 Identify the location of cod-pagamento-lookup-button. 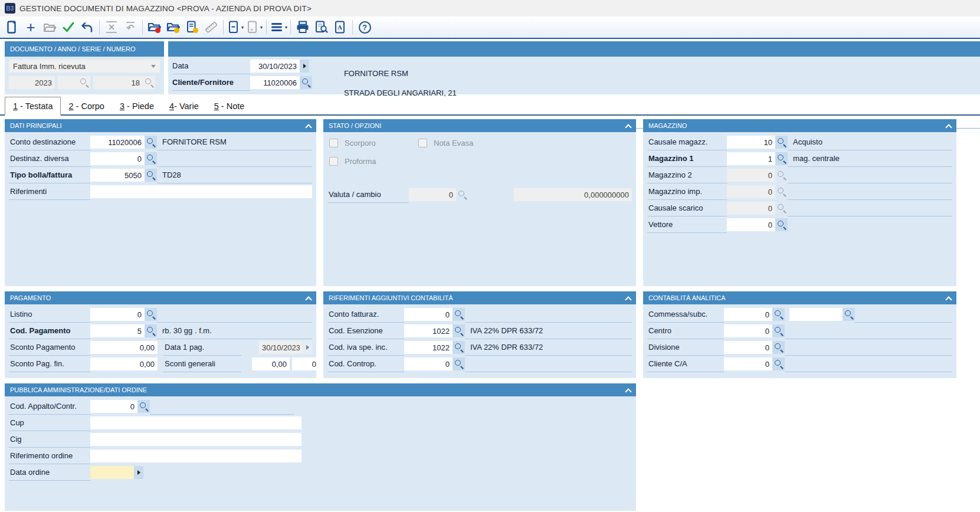
(151, 331).